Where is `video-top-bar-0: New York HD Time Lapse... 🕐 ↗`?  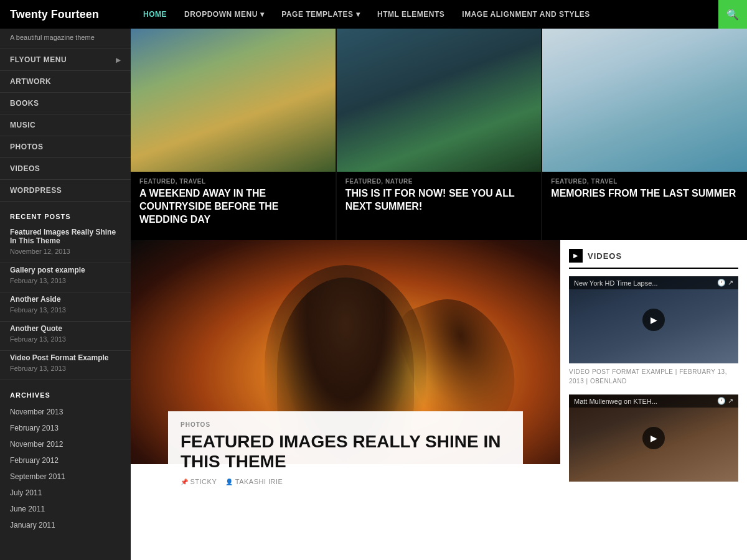 video-top-bar-0: New York HD Time Lapse... 🕐 ↗ is located at coordinates (654, 282).